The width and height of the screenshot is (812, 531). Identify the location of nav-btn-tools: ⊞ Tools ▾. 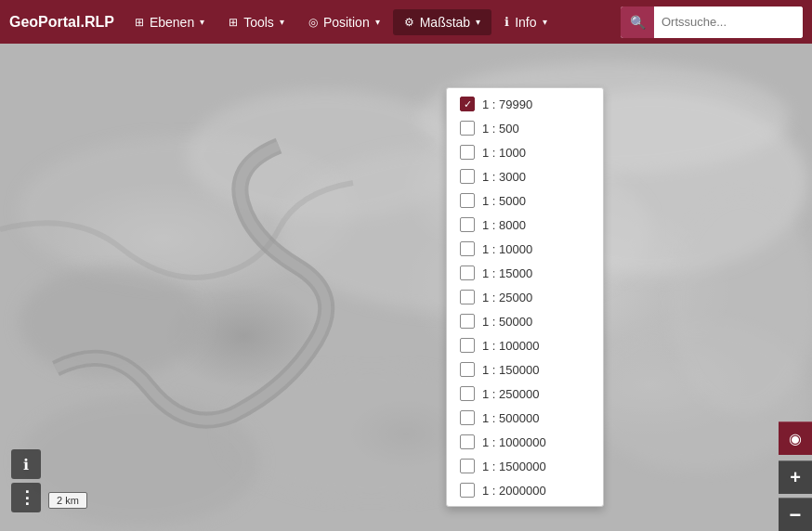
(256, 22).